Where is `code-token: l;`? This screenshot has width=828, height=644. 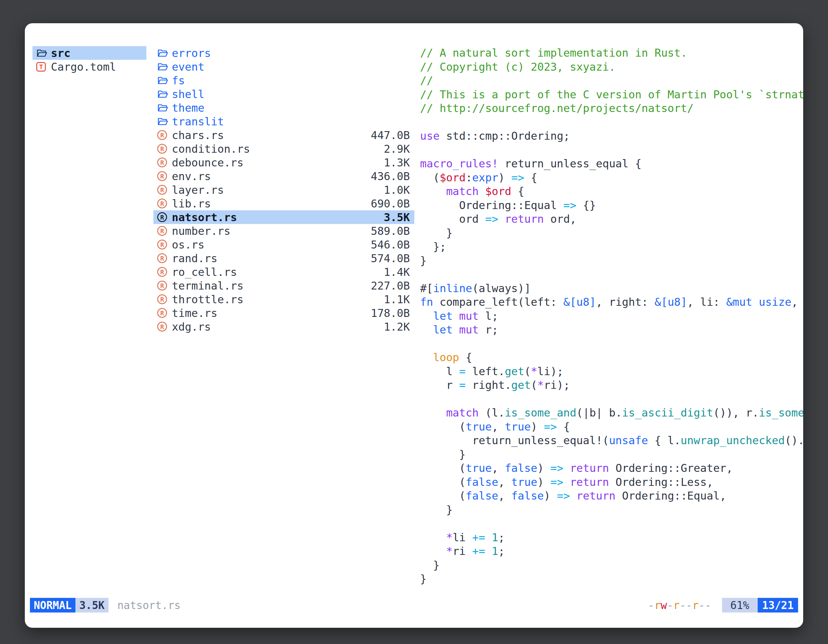 code-token: l; is located at coordinates (488, 316).